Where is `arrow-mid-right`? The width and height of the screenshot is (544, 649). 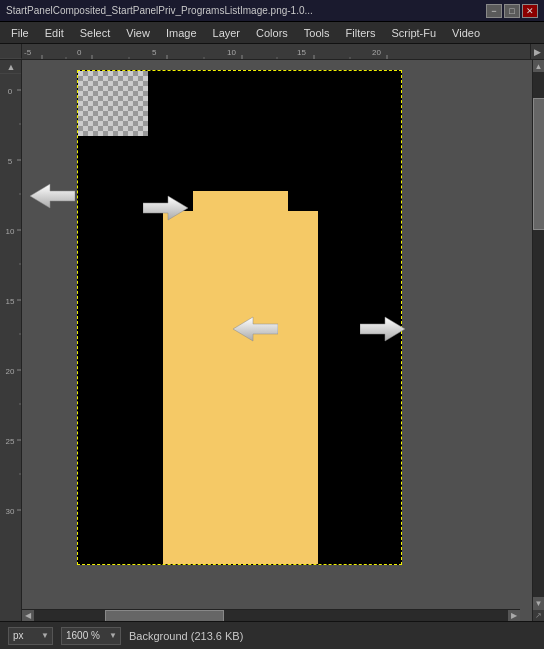
arrow-mid-right is located at coordinates (382, 329).